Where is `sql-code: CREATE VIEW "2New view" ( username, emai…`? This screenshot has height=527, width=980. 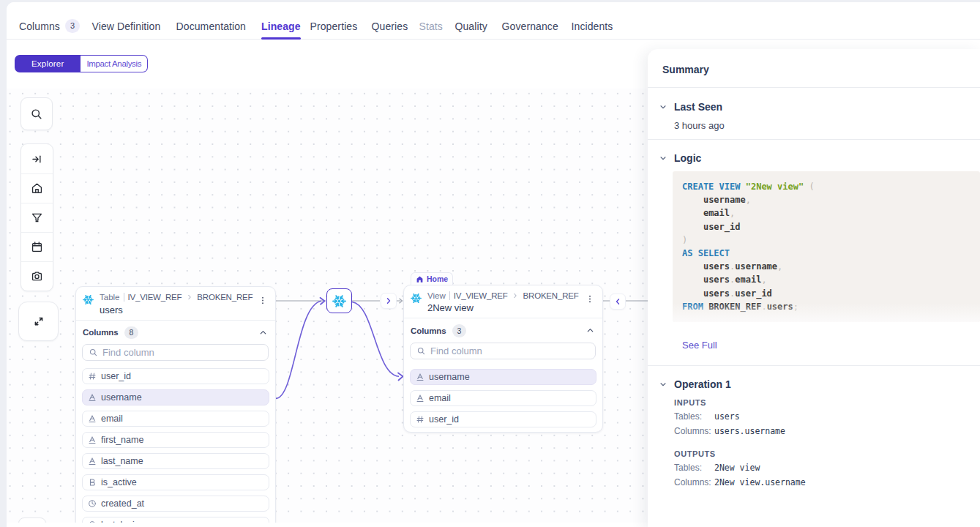 sql-code: CREATE VIEW "2New view" ( username, emai… is located at coordinates (826, 247).